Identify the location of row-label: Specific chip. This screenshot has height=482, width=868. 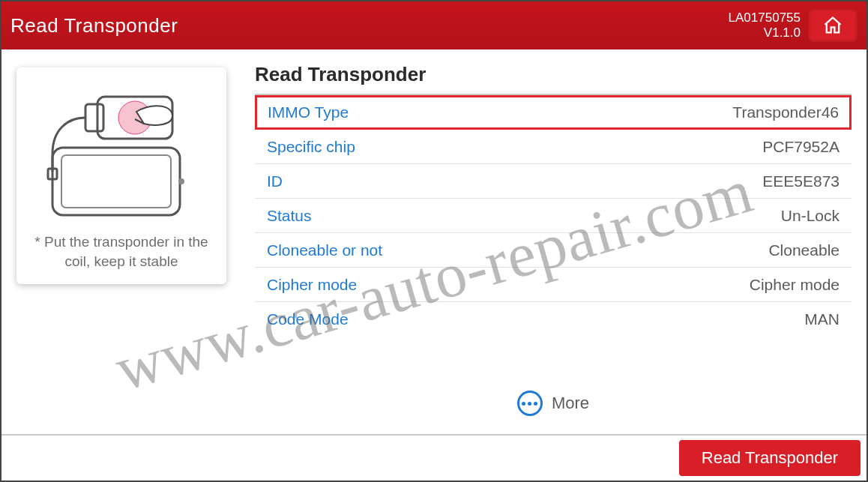
(311, 147).